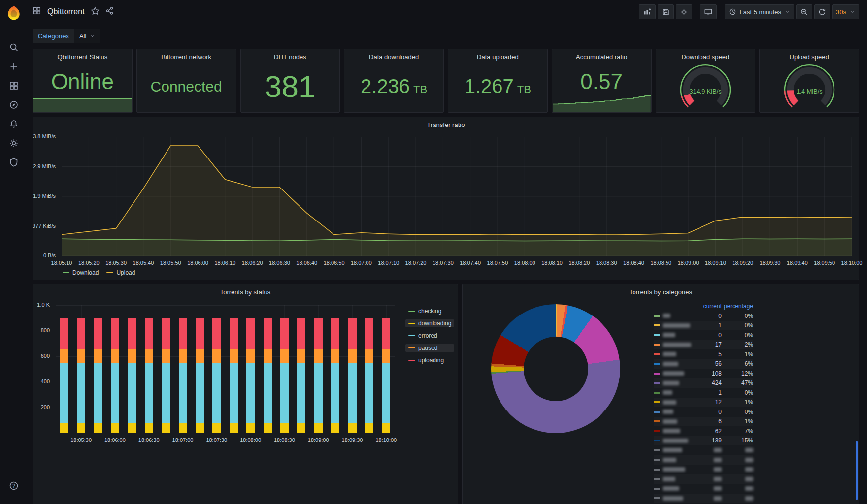 The image size is (867, 504). What do you see at coordinates (14, 47) in the screenshot?
I see `search-icon` at bounding box center [14, 47].